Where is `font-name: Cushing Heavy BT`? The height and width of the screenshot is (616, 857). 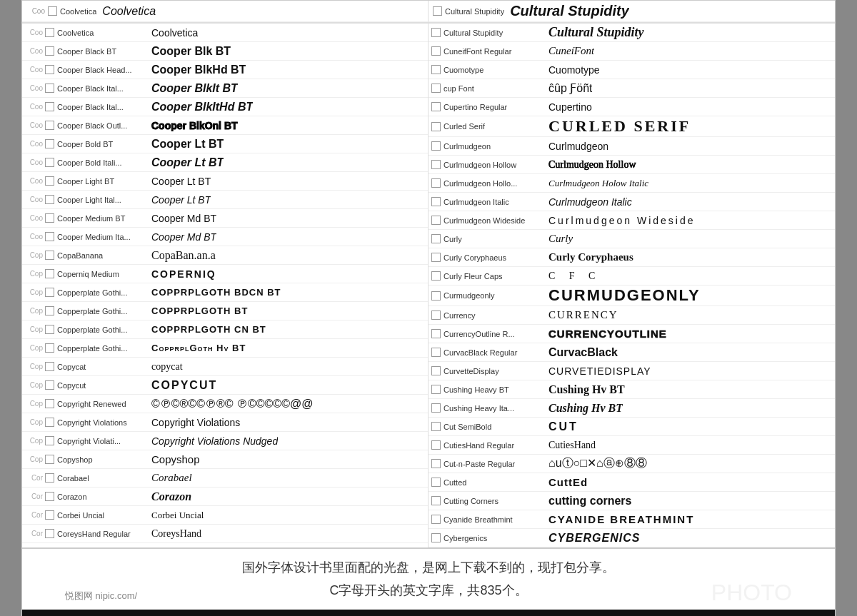 font-name: Cushing Heavy BT is located at coordinates (493, 390).